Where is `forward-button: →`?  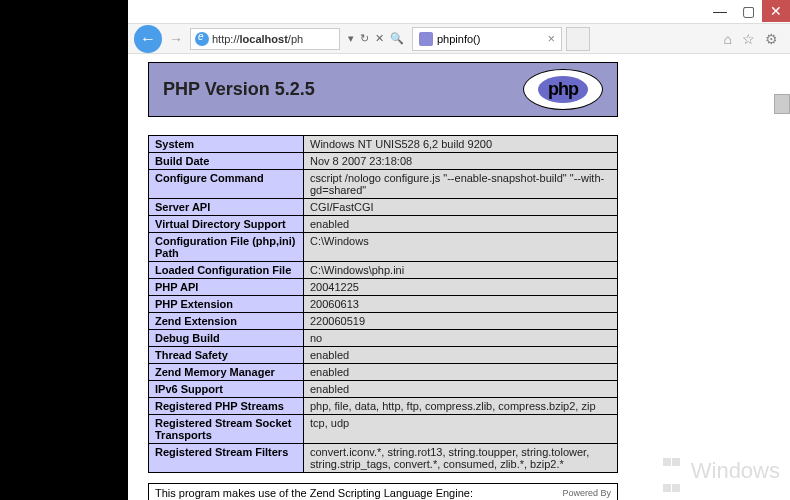 forward-button: → is located at coordinates (176, 39).